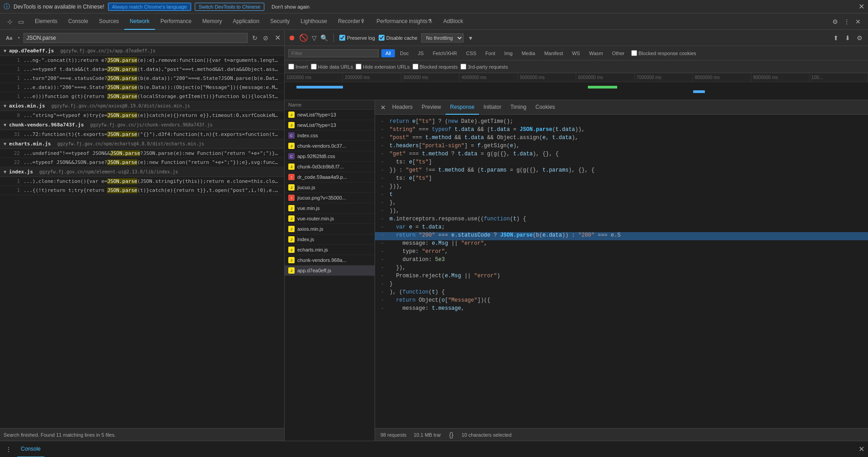 This screenshot has width=868, height=457. What do you see at coordinates (451, 435) in the screenshot?
I see `format-json-btn: {}` at bounding box center [451, 435].